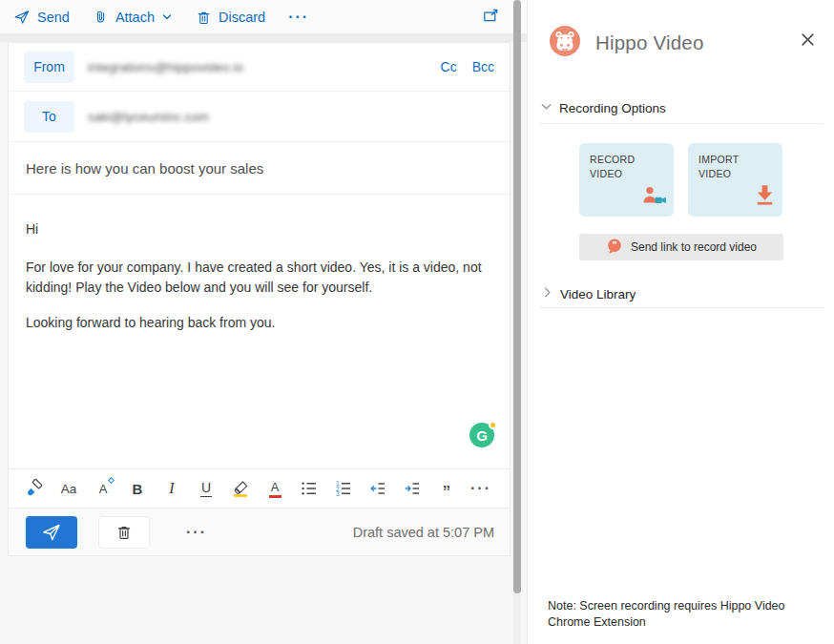  I want to click on send-label: Send, so click(53, 17).